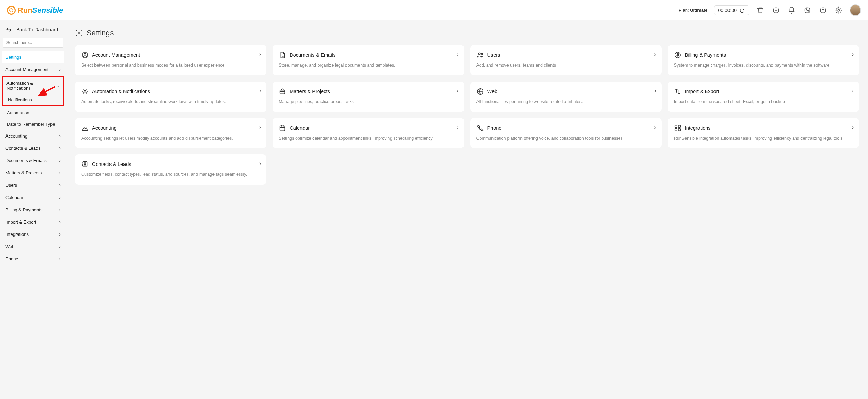  I want to click on card-title: Matters & Projects, so click(310, 91).